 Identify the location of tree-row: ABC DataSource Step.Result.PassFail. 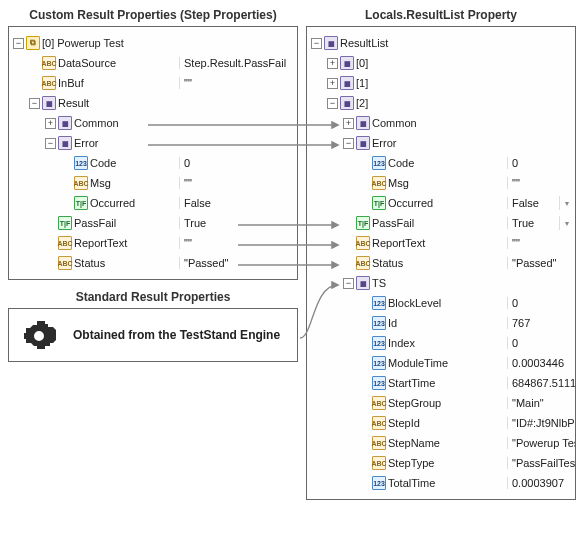
(153, 63).